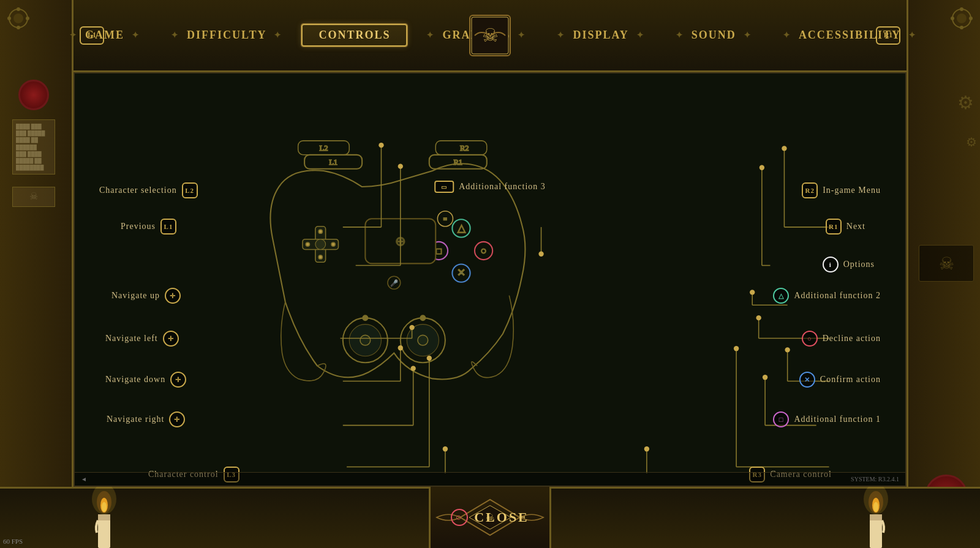  Describe the element at coordinates (888, 36) in the screenshot. I see `nav-r1-button: R1` at that location.